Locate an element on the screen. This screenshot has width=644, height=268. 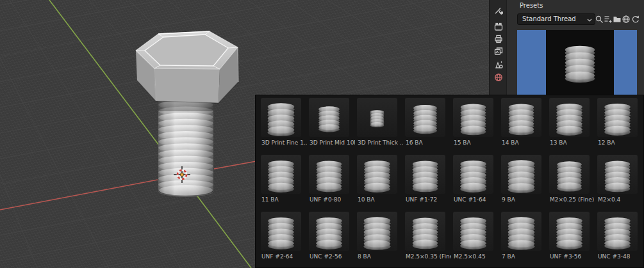
preset-item: UNF #3-56 is located at coordinates (572, 240).